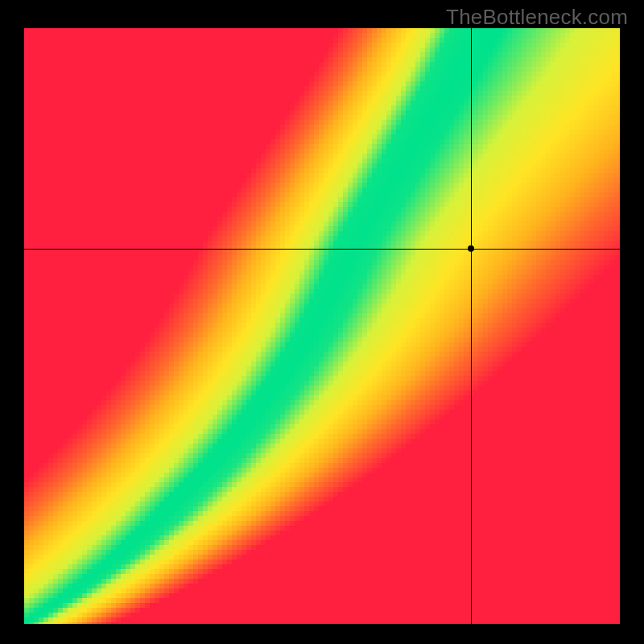 This screenshot has width=644, height=644. I want to click on watermark-text: TheBottleneck.com, so click(537, 18).